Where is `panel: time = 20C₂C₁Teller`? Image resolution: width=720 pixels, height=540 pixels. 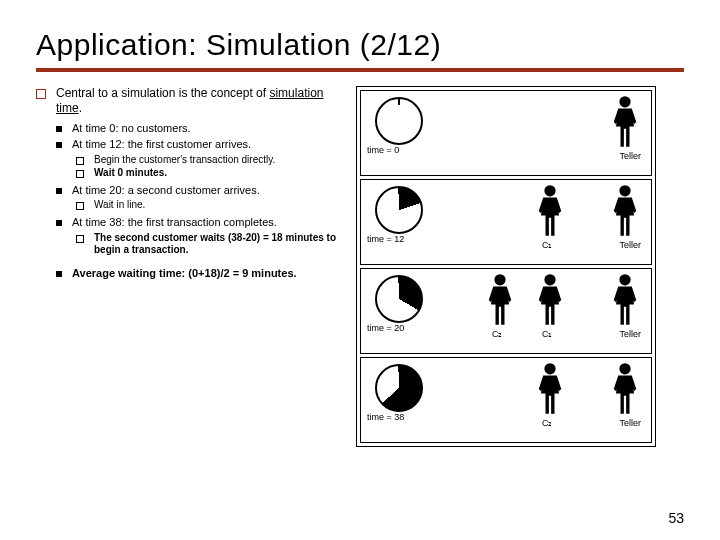
panel: time = 20C₂C₁Teller is located at coordinates (506, 311).